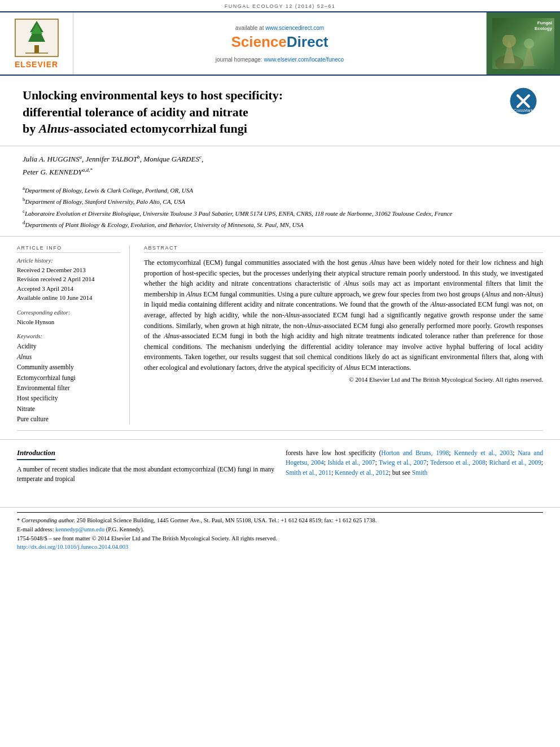 The width and height of the screenshot is (560, 747). What do you see at coordinates (36, 454) in the screenshot?
I see `introduction-title: Introduction` at bounding box center [36, 454].